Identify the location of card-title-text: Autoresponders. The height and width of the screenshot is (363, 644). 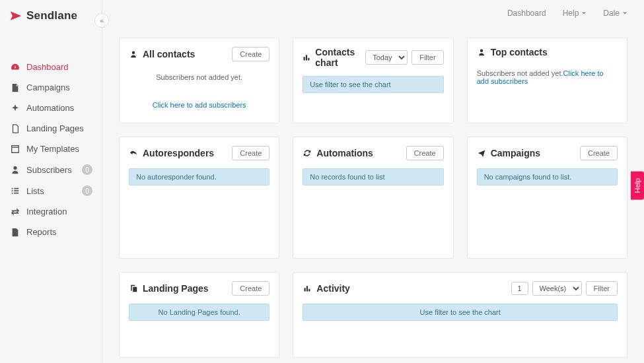
(178, 153).